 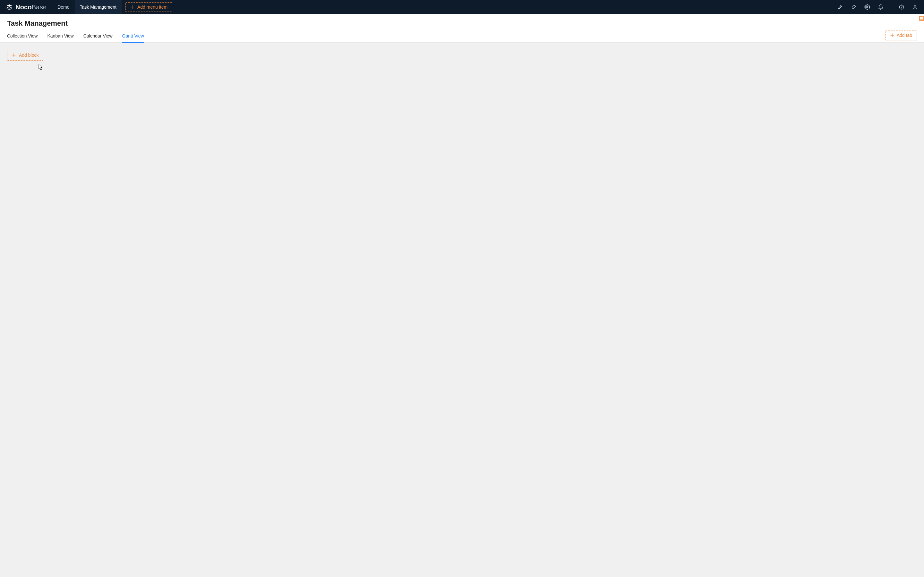 What do you see at coordinates (462, 7) in the screenshot?
I see `top-nav-bar: NocoBase Demo Task Management Add menu i…` at bounding box center [462, 7].